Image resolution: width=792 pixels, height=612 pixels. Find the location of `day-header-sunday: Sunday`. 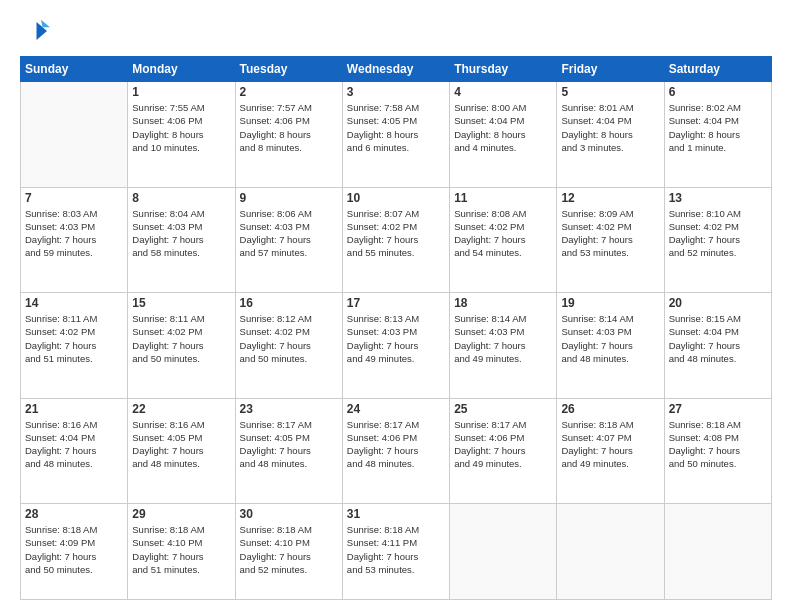

day-header-sunday: Sunday is located at coordinates (74, 70).